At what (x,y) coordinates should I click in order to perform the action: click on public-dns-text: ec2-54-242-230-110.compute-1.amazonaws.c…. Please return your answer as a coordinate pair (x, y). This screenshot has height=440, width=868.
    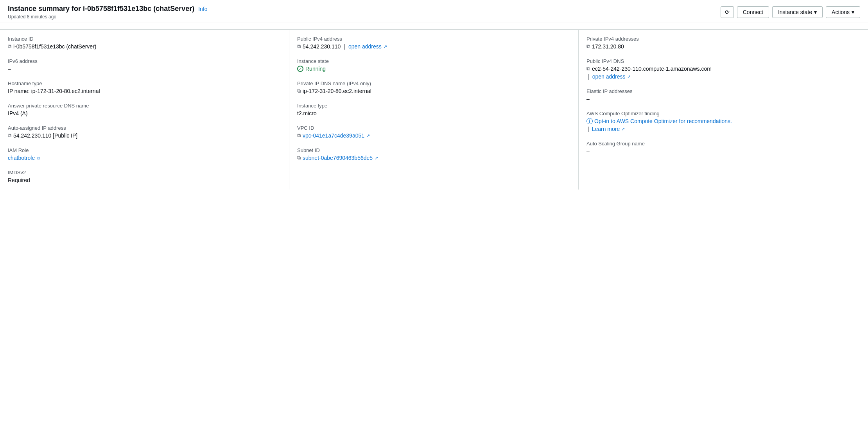
    Looking at the image, I should click on (652, 69).